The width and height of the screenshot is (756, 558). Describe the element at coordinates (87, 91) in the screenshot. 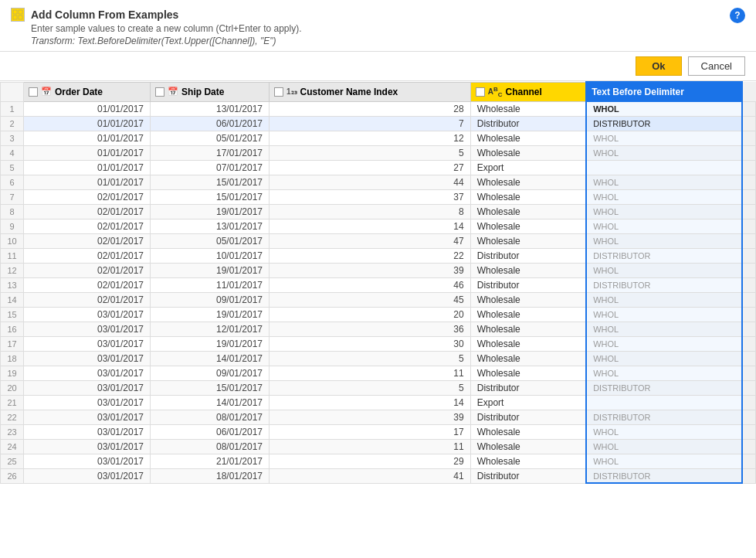

I see `col-header-order-date: 📅 Order Date` at that location.